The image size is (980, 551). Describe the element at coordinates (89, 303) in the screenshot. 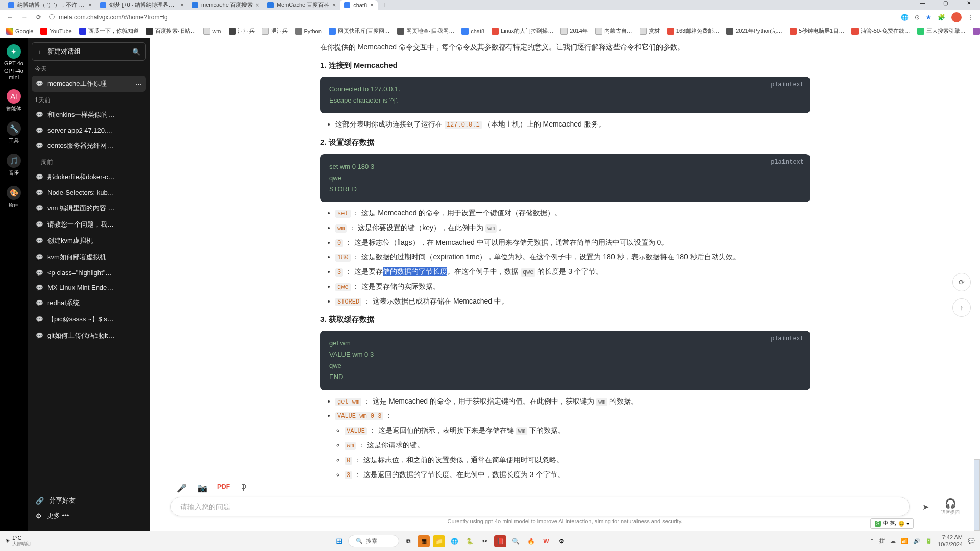

I see `chat-item: 💬redhat系统` at that location.